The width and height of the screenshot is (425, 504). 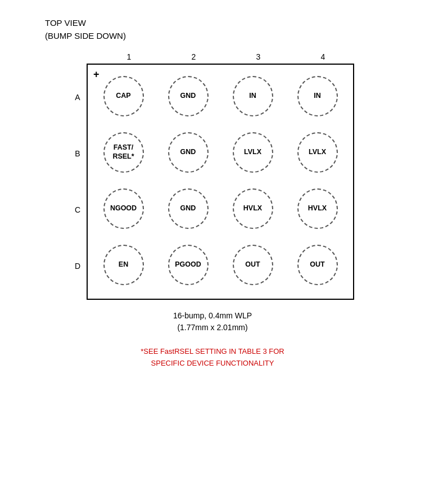 What do you see at coordinates (78, 210) in the screenshot?
I see `row-label: C` at bounding box center [78, 210].